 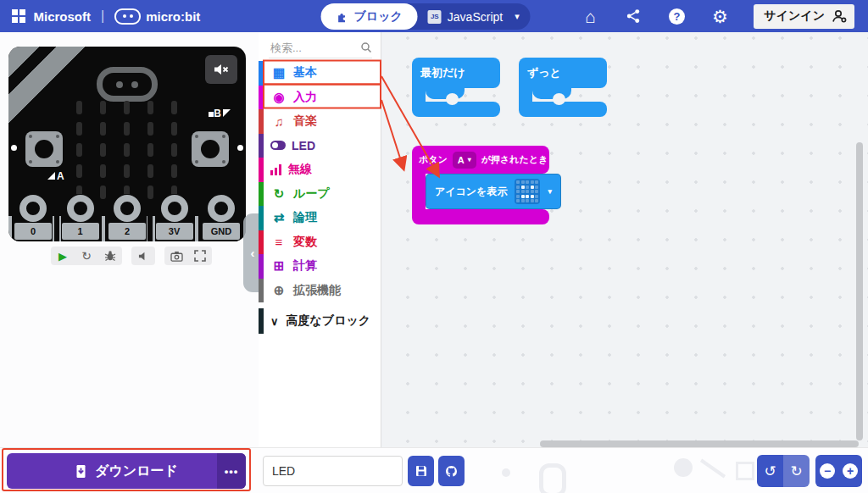 I want to click on toolbox-category-input-circle: ◉入力, so click(x=320, y=98).